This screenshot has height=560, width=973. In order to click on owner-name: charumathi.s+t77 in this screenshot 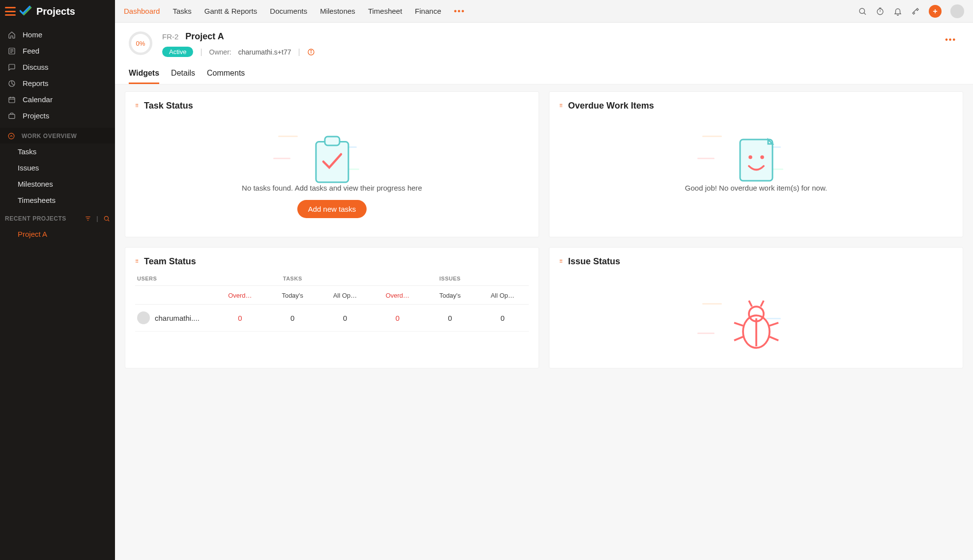, I will do `click(265, 52)`.